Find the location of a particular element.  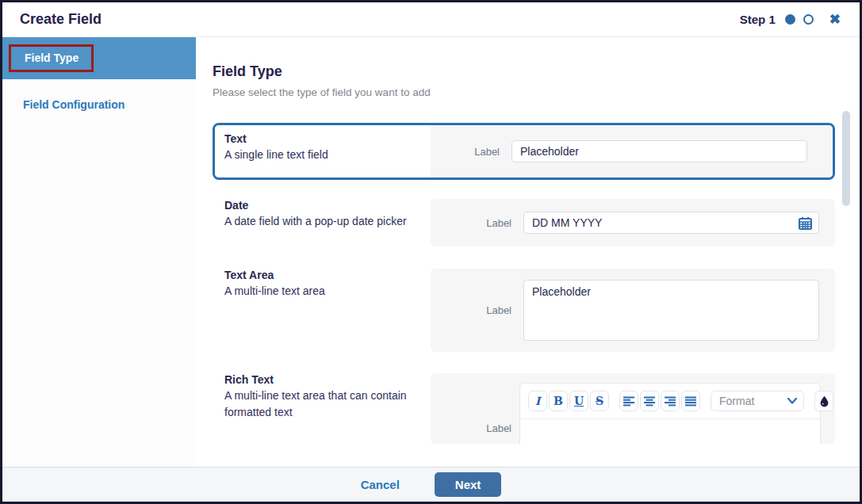

text-color-button is located at coordinates (824, 401).